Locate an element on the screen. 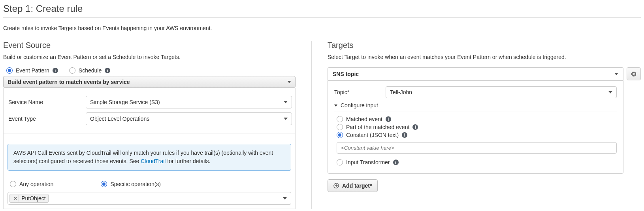 The image size is (644, 211). source-title: Event Source is located at coordinates (149, 45).